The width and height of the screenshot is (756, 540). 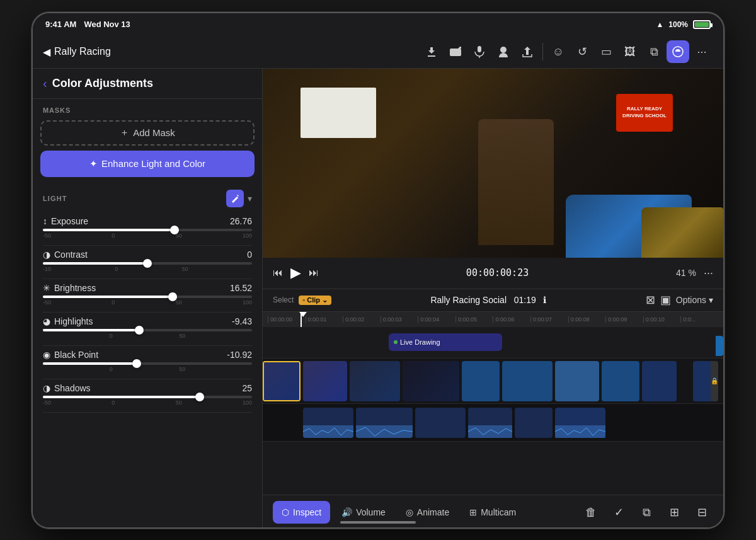 What do you see at coordinates (103, 83) in the screenshot?
I see `panel-title: Color Adjustments` at bounding box center [103, 83].